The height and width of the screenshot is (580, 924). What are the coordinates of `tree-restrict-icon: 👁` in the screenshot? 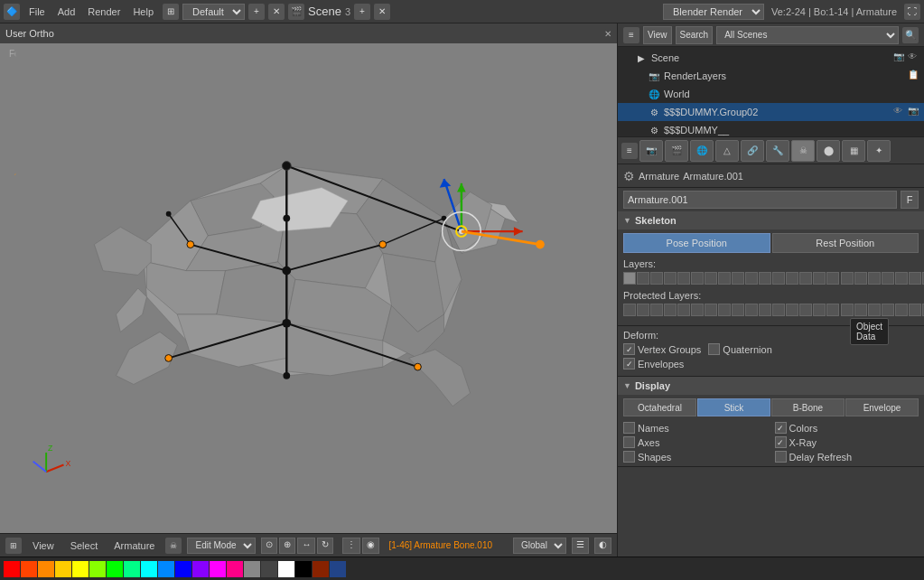 It's located at (914, 58).